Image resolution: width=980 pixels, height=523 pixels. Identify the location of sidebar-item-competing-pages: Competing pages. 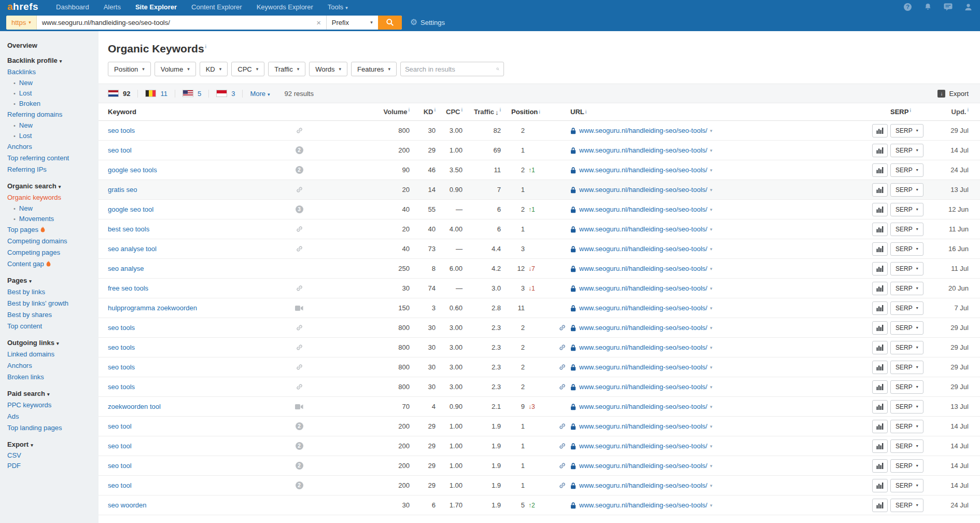
(34, 252).